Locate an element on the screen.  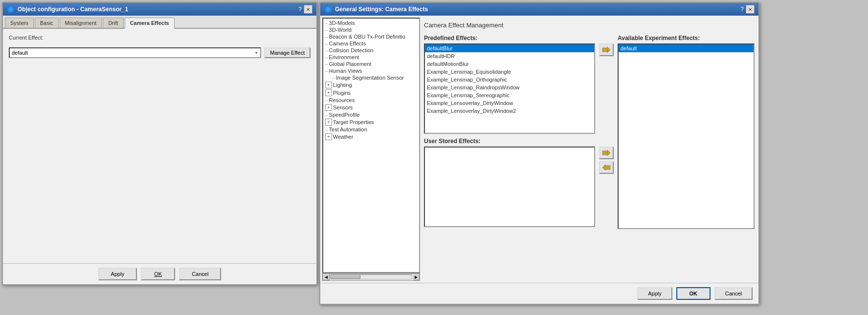
tree-item-lighting: + Lighting is located at coordinates (371, 85).